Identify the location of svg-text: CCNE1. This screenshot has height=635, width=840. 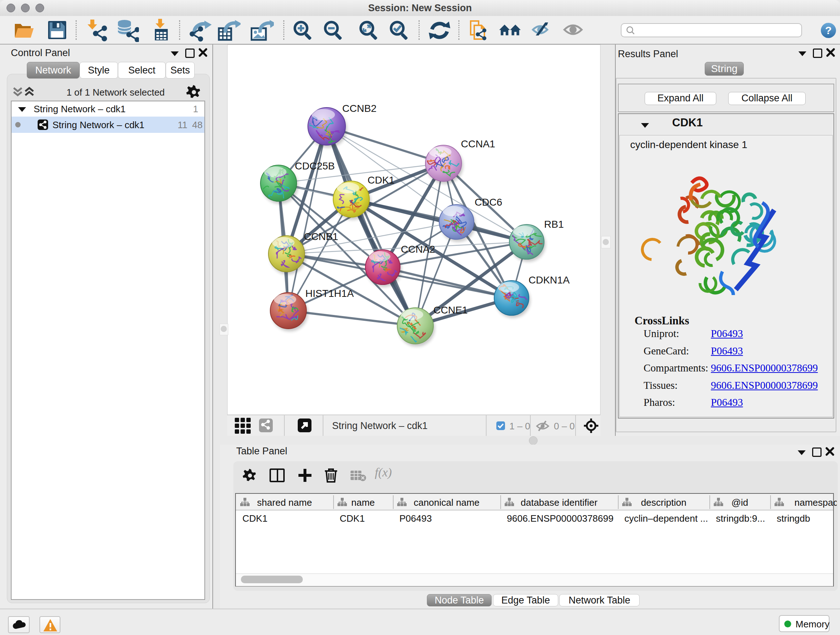
(450, 310).